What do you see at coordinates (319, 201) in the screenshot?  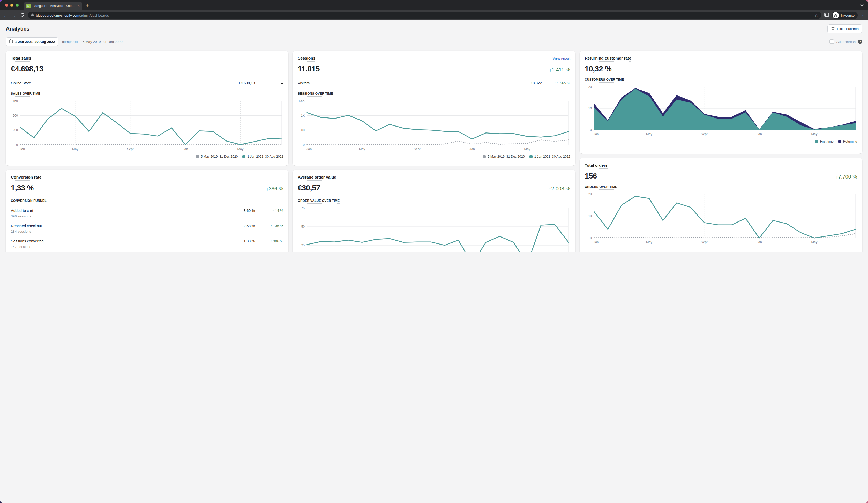 I see `order-value-over-time-label: ORDER VALUE OVER TIME` at bounding box center [319, 201].